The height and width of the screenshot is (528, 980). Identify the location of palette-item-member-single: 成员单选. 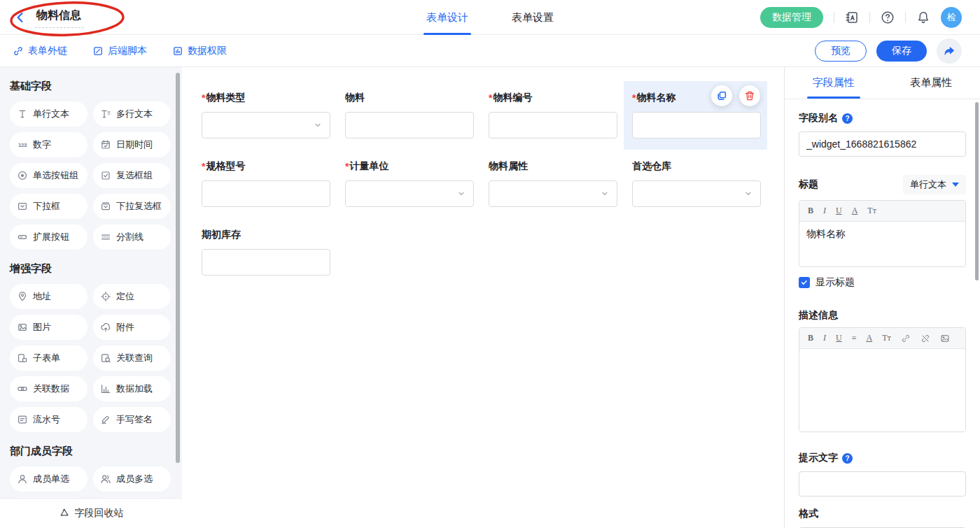
(49, 479).